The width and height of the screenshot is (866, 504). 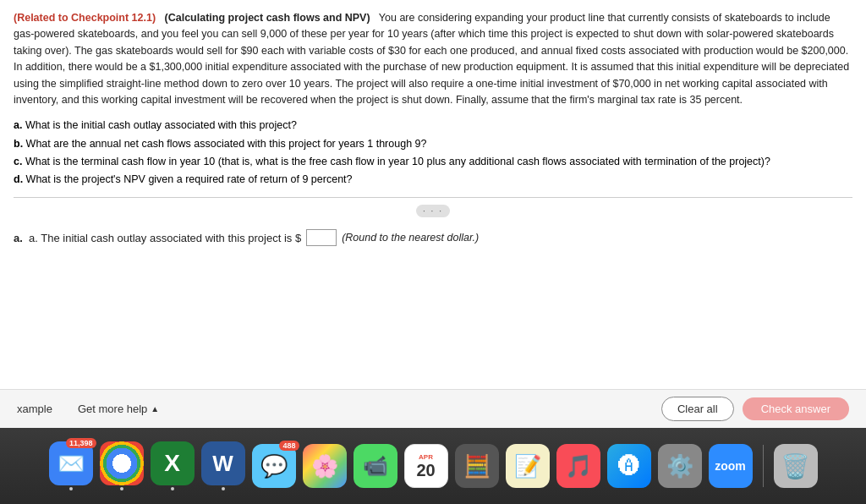 What do you see at coordinates (71, 466) in the screenshot?
I see `dock-mail: ✉️ 11,398` at bounding box center [71, 466].